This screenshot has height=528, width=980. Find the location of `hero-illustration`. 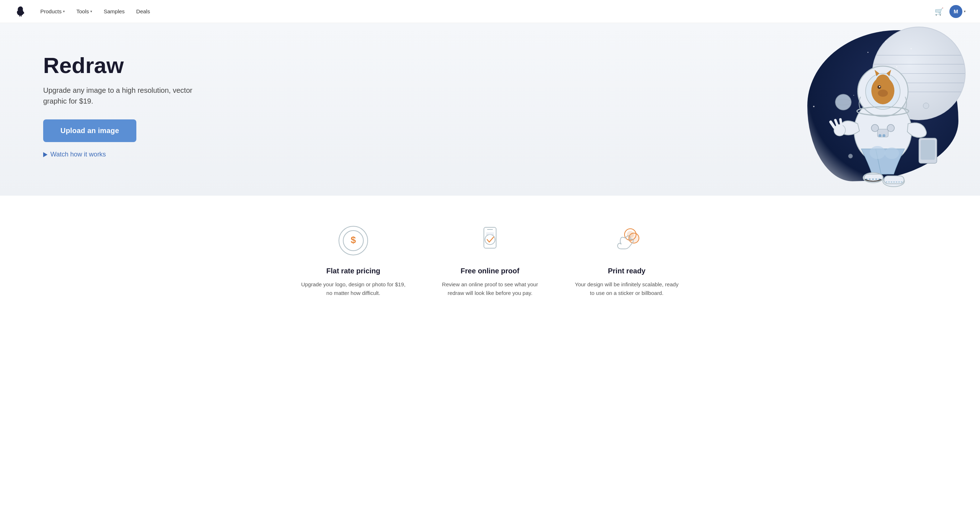

hero-illustration is located at coordinates (858, 110).